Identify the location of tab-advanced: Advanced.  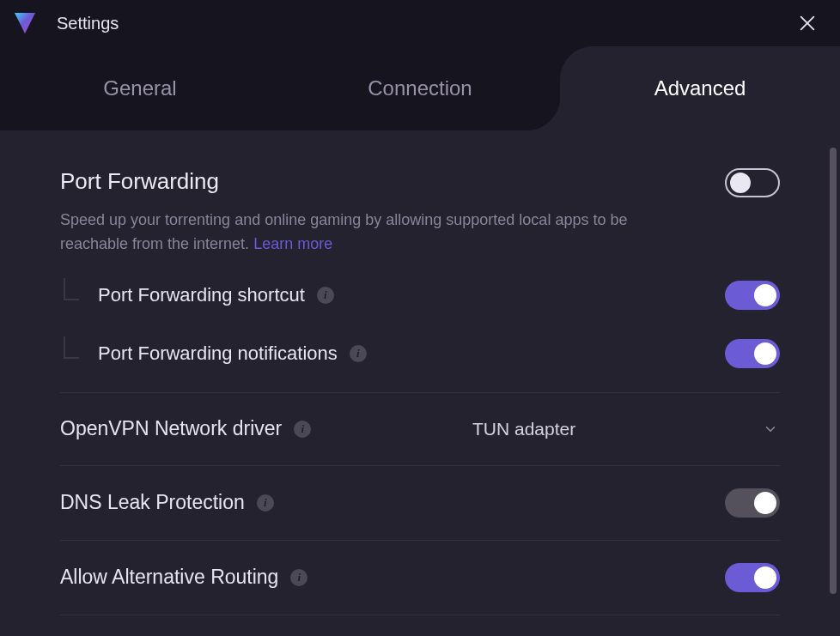
(700, 88).